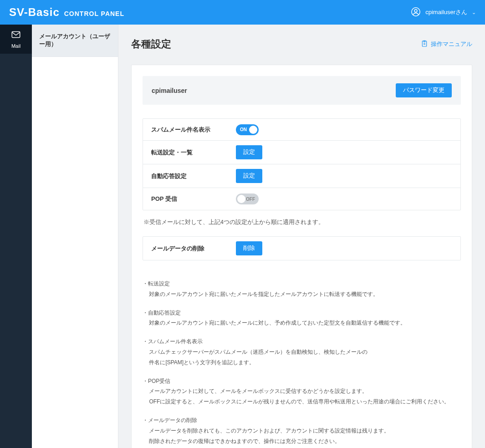  Describe the element at coordinates (16, 236) in the screenshot. I see `sidebar: Mail Support` at that location.